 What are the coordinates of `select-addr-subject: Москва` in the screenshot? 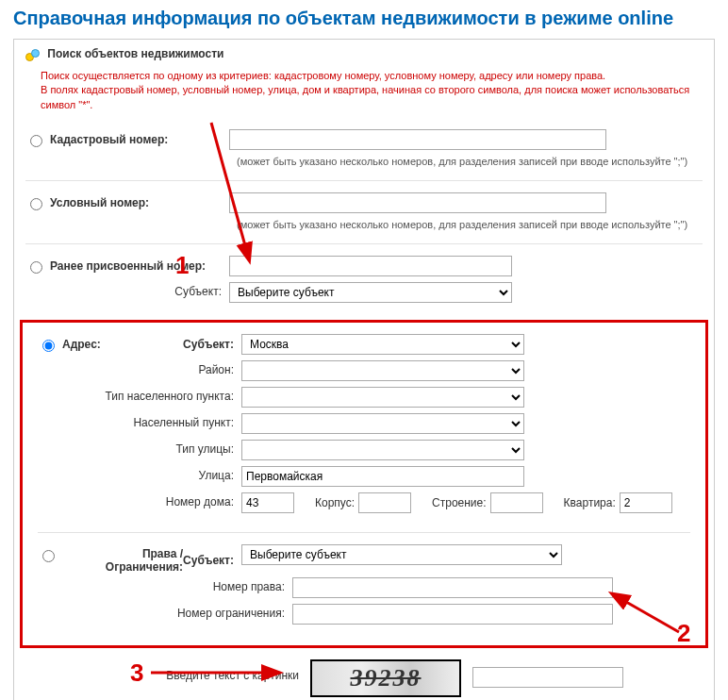 It's located at (383, 344).